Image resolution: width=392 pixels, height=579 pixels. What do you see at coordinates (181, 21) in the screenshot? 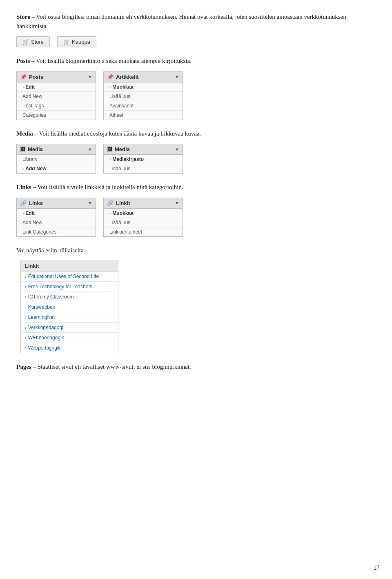
I see `store-desc: – Voit ostaa blogillesi oman domainin el…` at bounding box center [181, 21].